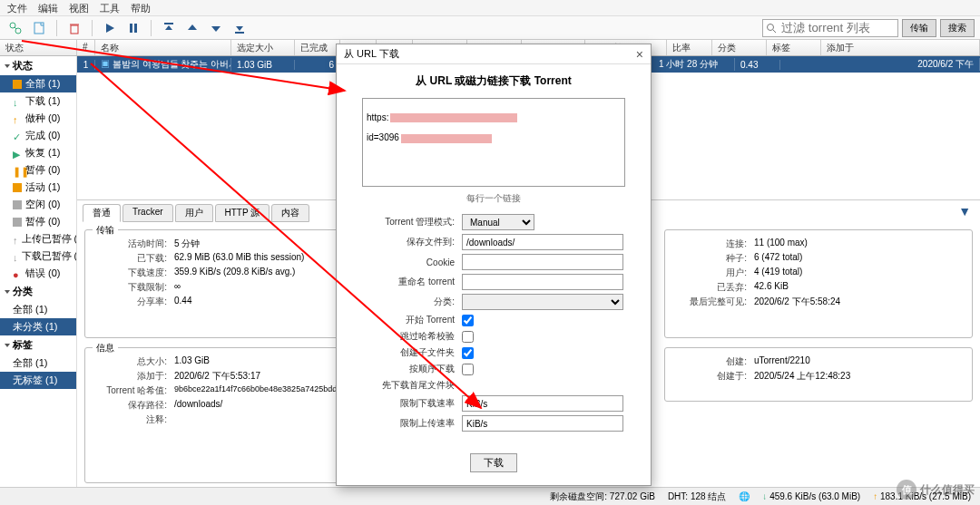 The height and width of the screenshot is (505, 980). I want to click on tab-content: 内容, so click(290, 213).